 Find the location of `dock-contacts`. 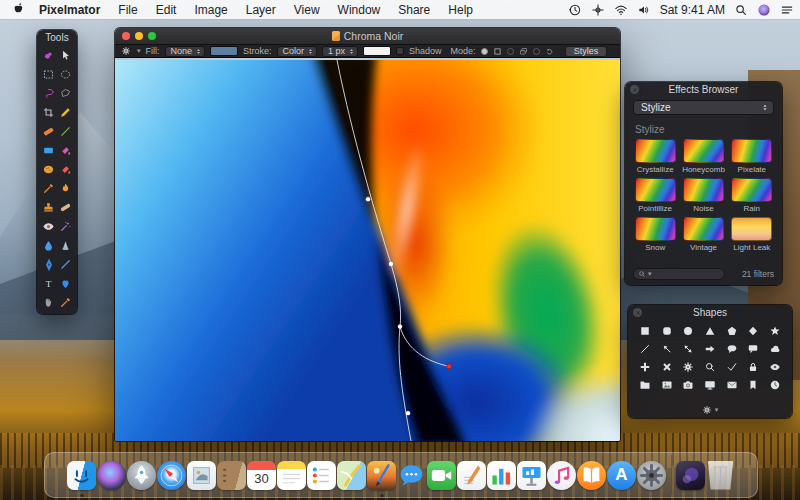

dock-contacts is located at coordinates (232, 475).